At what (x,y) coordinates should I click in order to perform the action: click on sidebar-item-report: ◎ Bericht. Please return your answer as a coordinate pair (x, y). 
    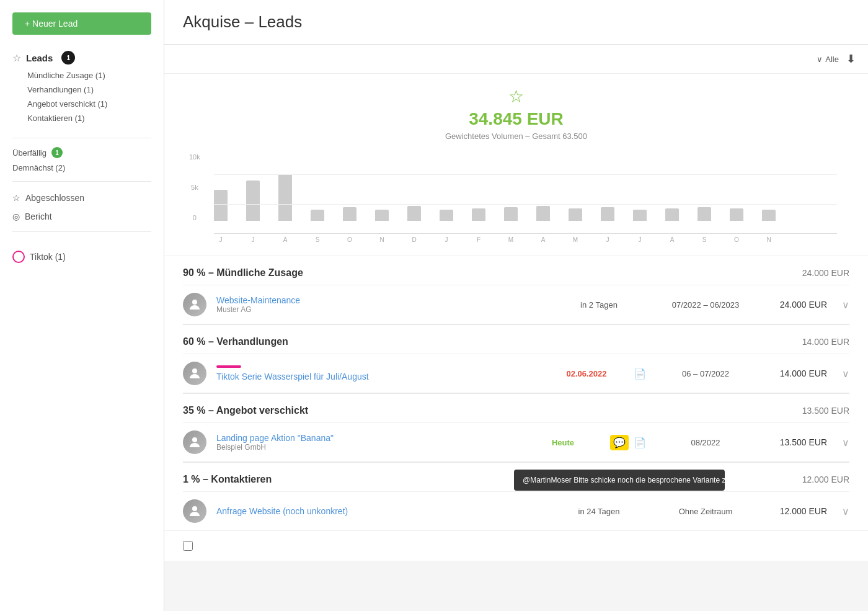
    Looking at the image, I should click on (82, 216).